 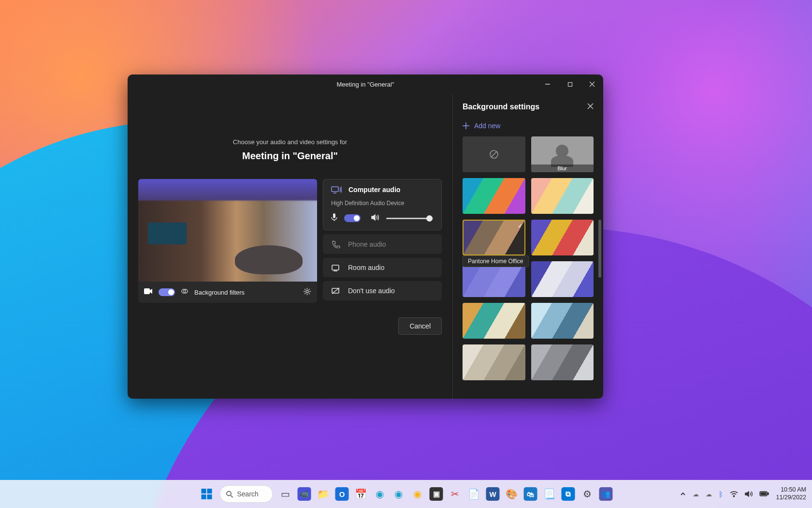 What do you see at coordinates (336, 190) in the screenshot?
I see `computer-audio-icon` at bounding box center [336, 190].